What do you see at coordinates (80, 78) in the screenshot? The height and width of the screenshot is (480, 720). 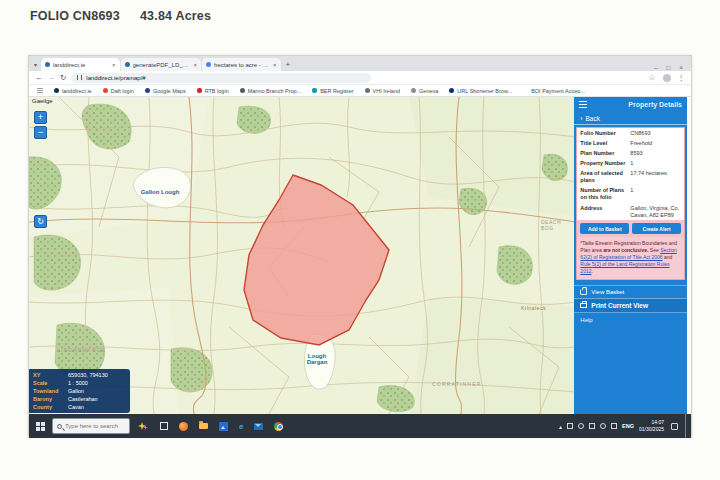 I see `site-info-icon` at bounding box center [80, 78].